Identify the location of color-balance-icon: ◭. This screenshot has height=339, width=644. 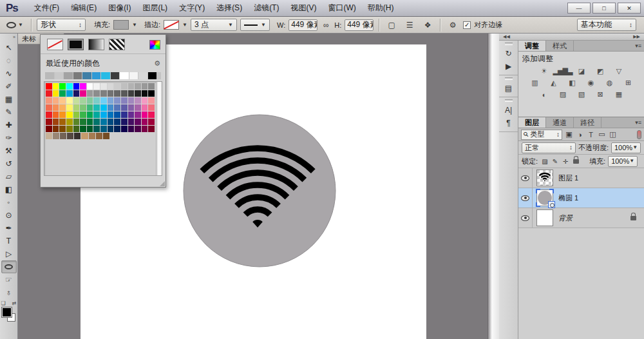
(553, 82).